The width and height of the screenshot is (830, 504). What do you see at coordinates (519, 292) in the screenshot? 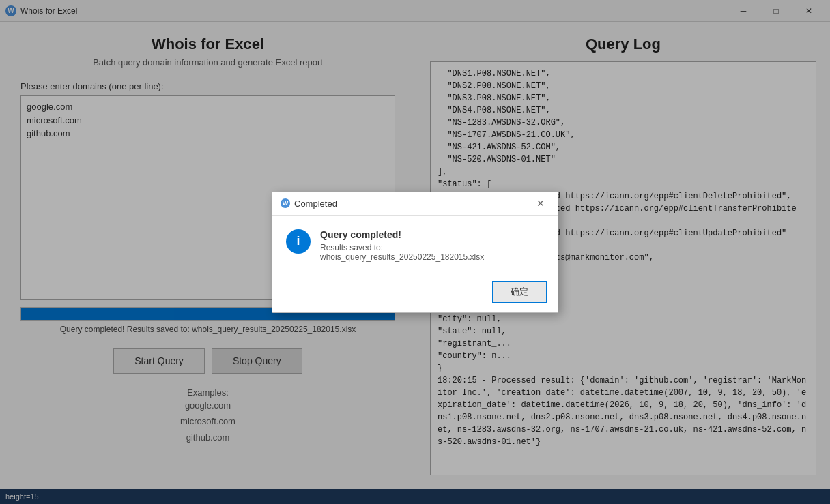
I see `modal-confirm-button: 确定` at bounding box center [519, 292].